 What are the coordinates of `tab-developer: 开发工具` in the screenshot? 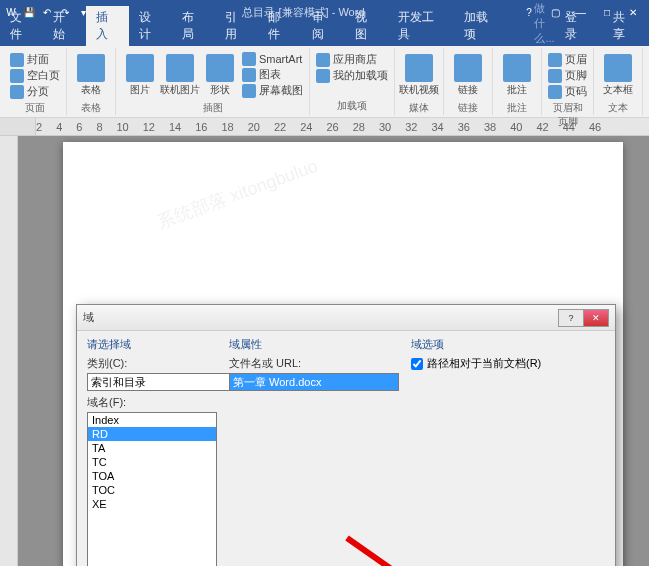 It's located at (421, 26).